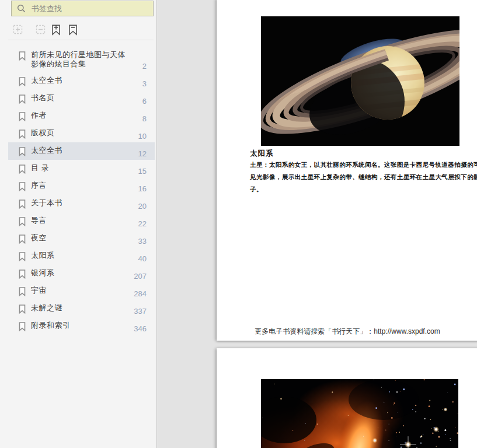 This screenshot has height=448, width=477. What do you see at coordinates (61, 326) in the screenshot?
I see `bookmark-label: 附录和索引` at bounding box center [61, 326].